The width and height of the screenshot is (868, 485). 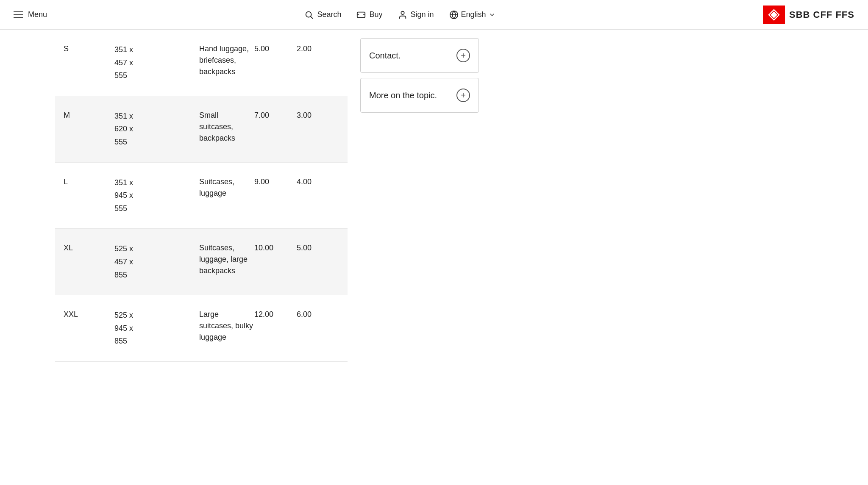 I want to click on person-icon, so click(x=403, y=15).